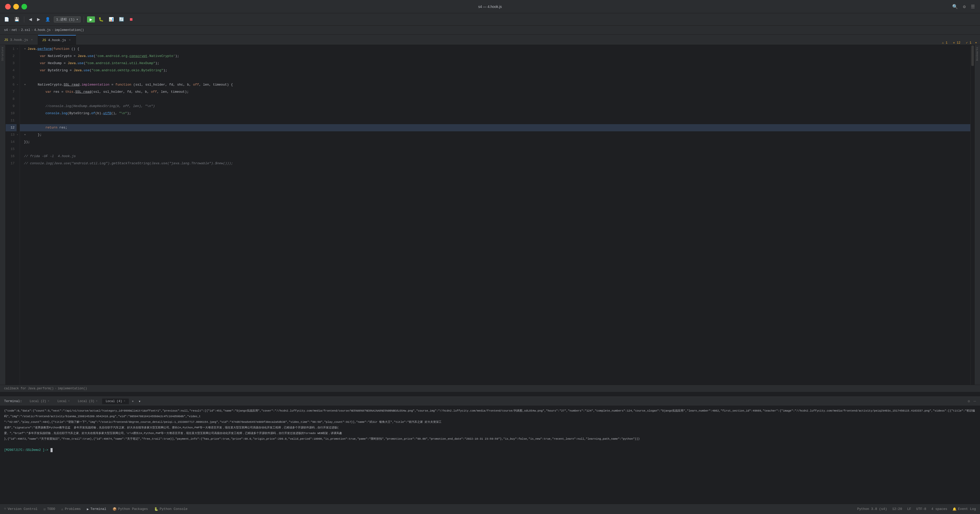  Describe the element at coordinates (973, 7) in the screenshot. I see `more-icon: ☰` at that location.